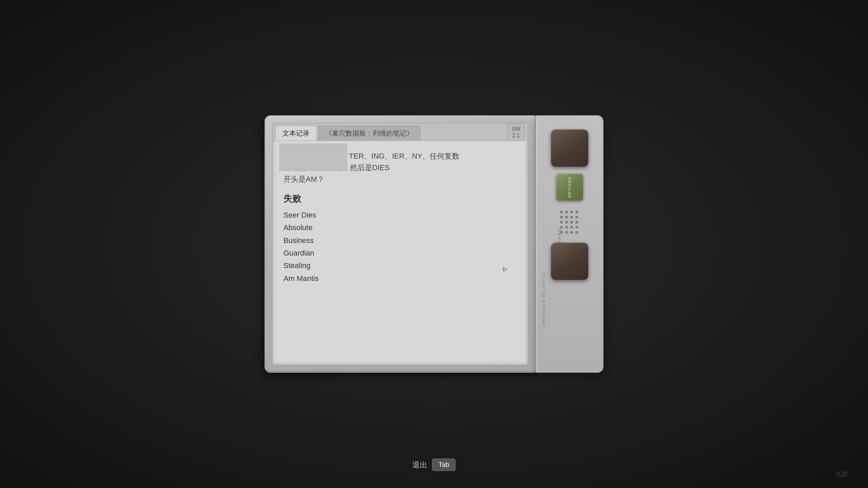 This screenshot has height=488, width=868. Describe the element at coordinates (570, 187) in the screenshot. I see `options-button: OPTIONS` at that location.